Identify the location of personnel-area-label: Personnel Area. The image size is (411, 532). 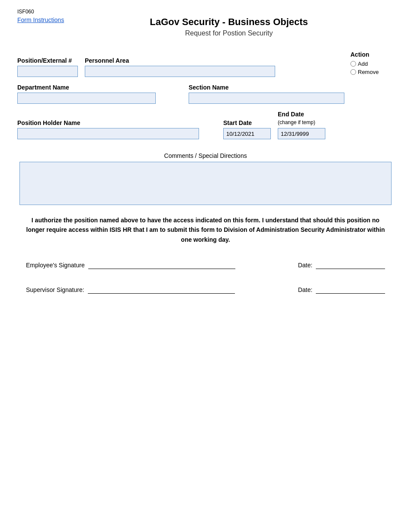
(214, 61).